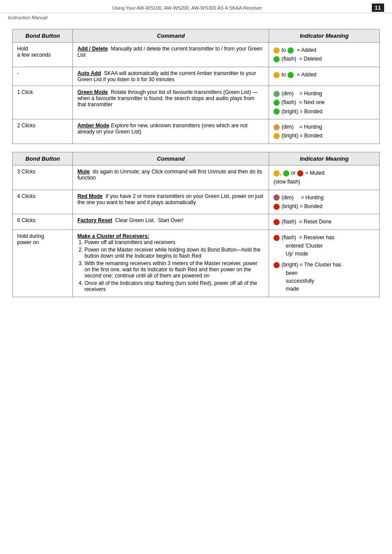  What do you see at coordinates (324, 263) in the screenshot?
I see `indicator-cell: (flash) = Receiver has entered 'ClusterU…` at bounding box center [324, 263].